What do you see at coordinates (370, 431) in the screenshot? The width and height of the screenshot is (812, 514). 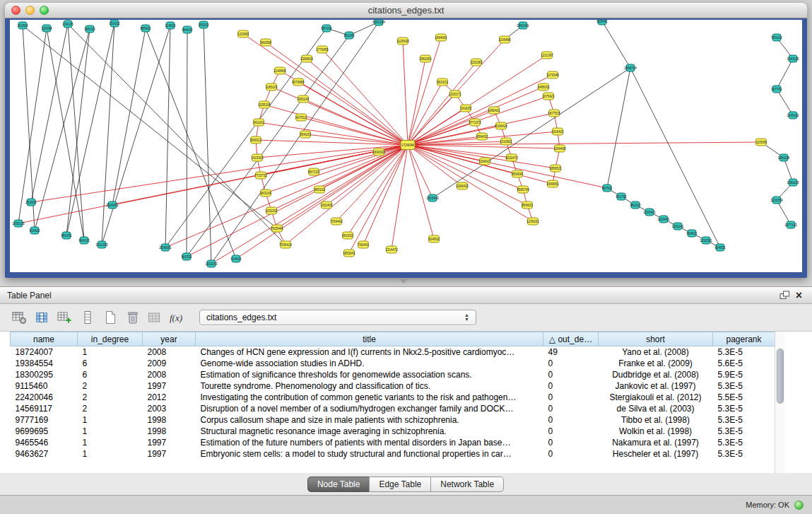 I see `cell-title: Structural magnetic resonance image aver…` at bounding box center [370, 431].